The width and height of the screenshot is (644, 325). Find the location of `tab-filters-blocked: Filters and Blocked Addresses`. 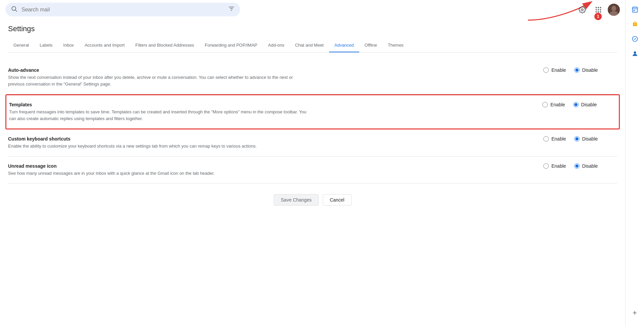

tab-filters-blocked: Filters and Blocked Addresses is located at coordinates (165, 46).